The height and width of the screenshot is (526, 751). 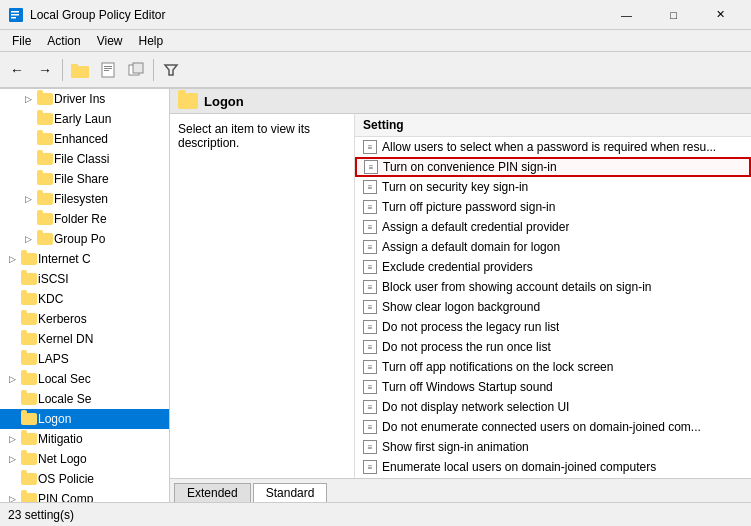 I want to click on settings-item-10: ≡ Do not process the run once list, so click(x=553, y=347).